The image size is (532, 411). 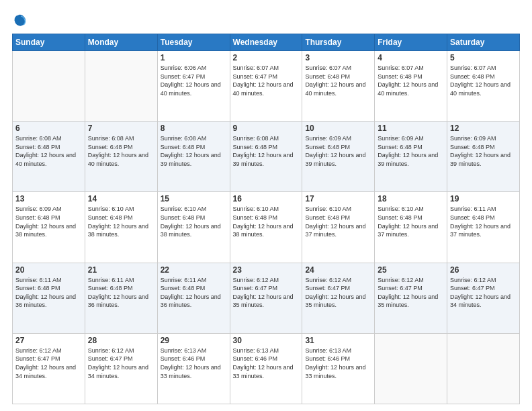 I want to click on calendar-cell: 1Sunrise: 6:06 AM Sunset: 6:47 PM Daylig…, so click(x=193, y=86).